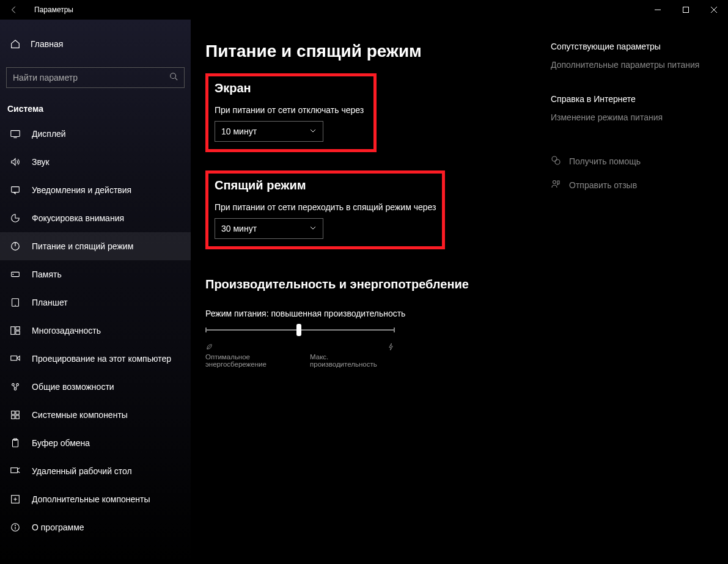  Describe the element at coordinates (73, 387) in the screenshot. I see `sidebar-item-label: Общие возможности` at that location.